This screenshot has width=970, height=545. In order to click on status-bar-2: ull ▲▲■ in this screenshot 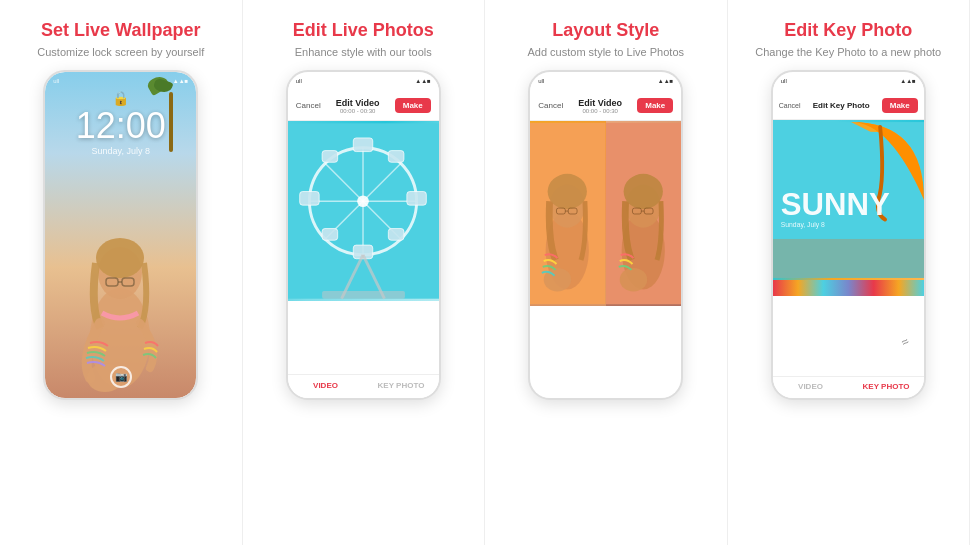, I will do `click(364, 80)`.